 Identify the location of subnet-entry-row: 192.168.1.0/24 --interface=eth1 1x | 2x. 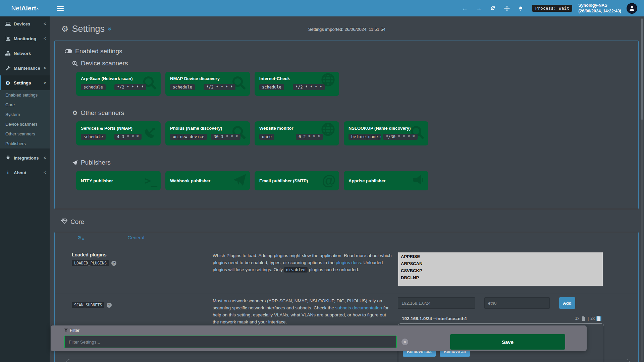
(501, 318).